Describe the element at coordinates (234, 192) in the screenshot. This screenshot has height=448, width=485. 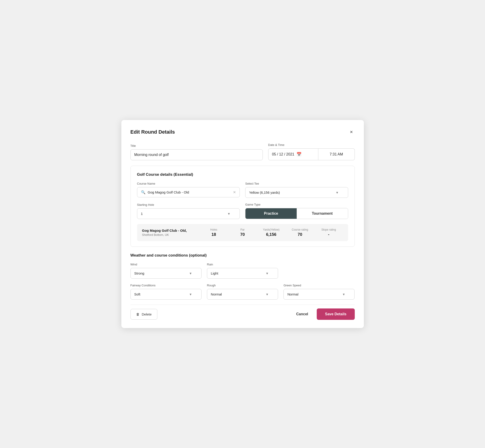
I see `clear-icon: ✕` at that location.